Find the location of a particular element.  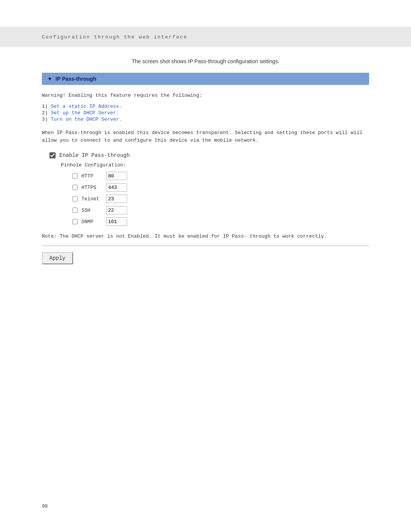

pinhole-ssh-input is located at coordinates (116, 210).